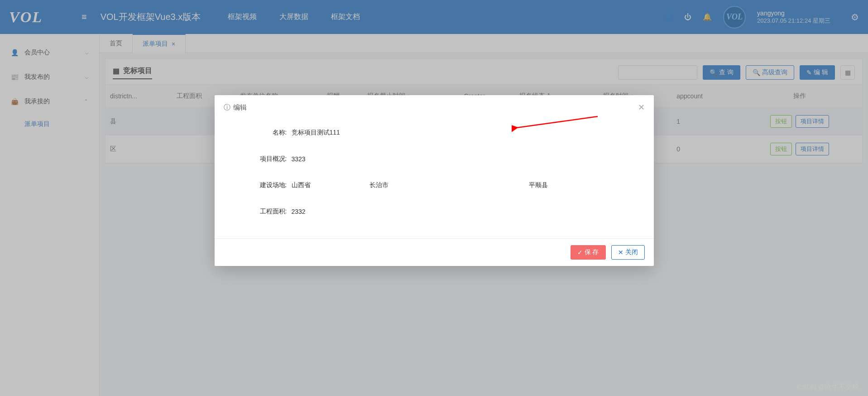 The height and width of the screenshot is (396, 868). What do you see at coordinates (538, 185) in the screenshot?
I see `value-county: 平顺县` at bounding box center [538, 185].